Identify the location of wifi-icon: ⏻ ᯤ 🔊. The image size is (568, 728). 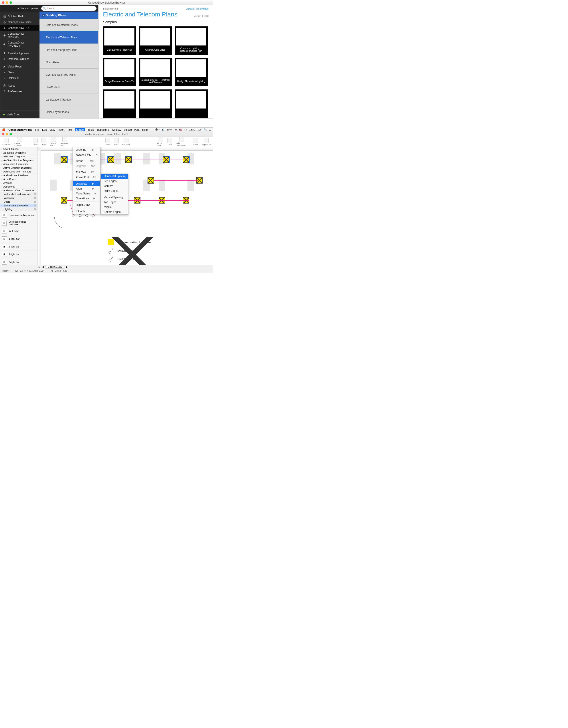
(160, 130).